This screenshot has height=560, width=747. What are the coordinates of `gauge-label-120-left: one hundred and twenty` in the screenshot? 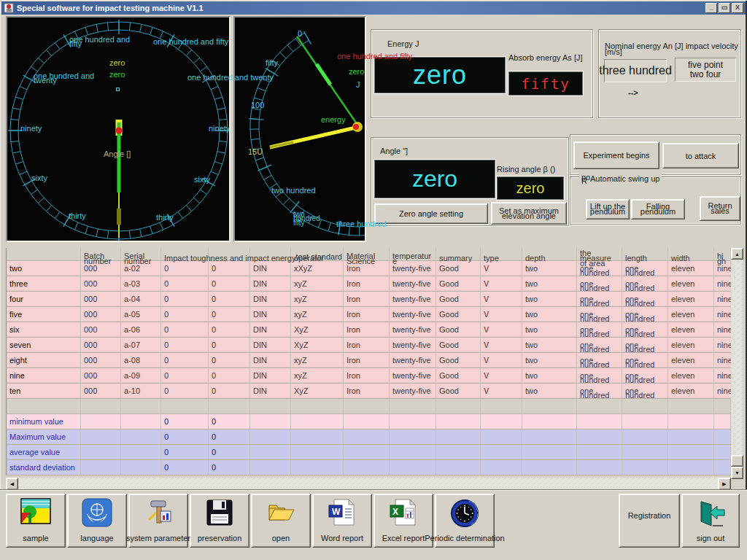 It's located at (67, 76).